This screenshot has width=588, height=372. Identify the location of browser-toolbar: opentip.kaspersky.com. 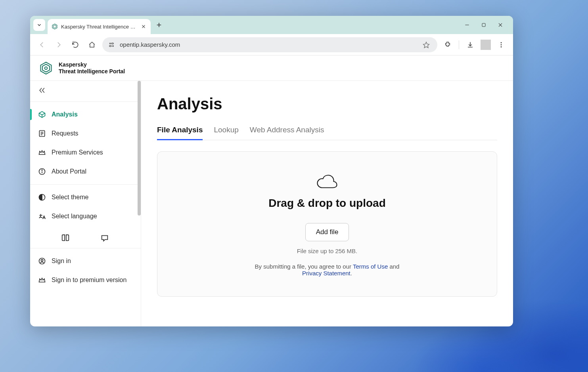
(272, 45).